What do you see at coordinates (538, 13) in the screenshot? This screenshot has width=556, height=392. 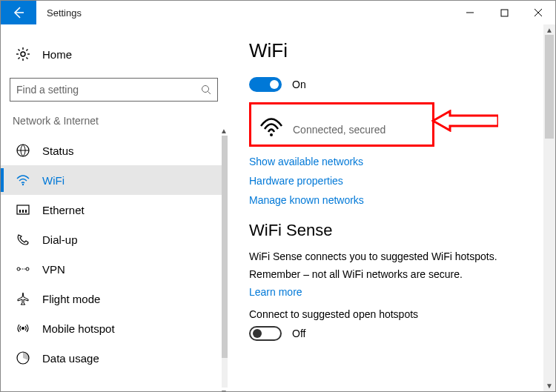 I see `close-icon` at bounding box center [538, 13].